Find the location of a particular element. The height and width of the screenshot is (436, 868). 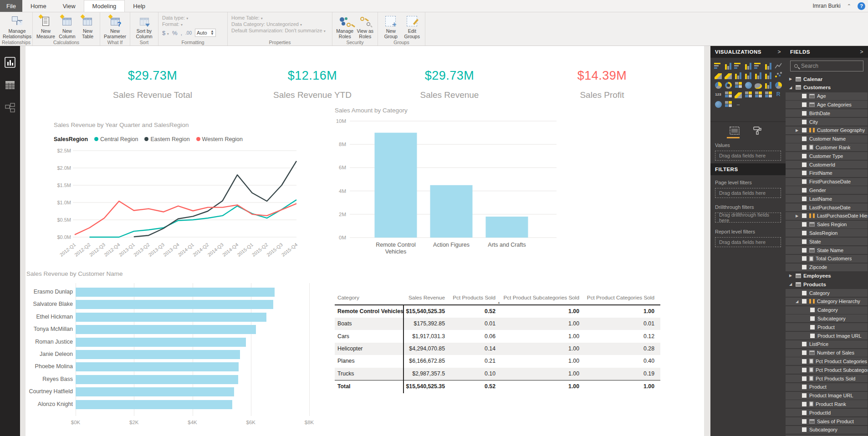

line-chart-plot: $0.0M$0.5M$1.0M$1.5M$2.0M$2.5M2012-Q1201… is located at coordinates (176, 208).